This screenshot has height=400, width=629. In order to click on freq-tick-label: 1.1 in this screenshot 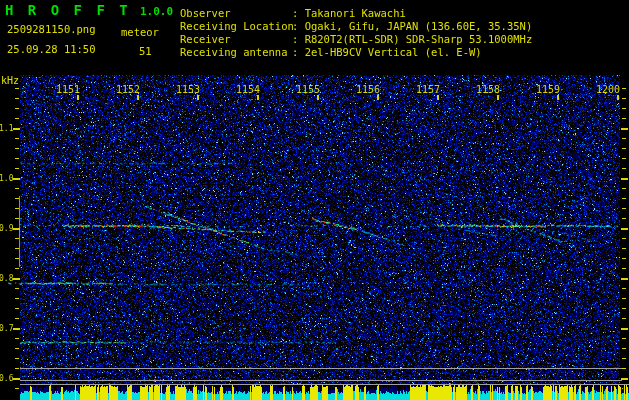, I will do `click(6, 128)`.